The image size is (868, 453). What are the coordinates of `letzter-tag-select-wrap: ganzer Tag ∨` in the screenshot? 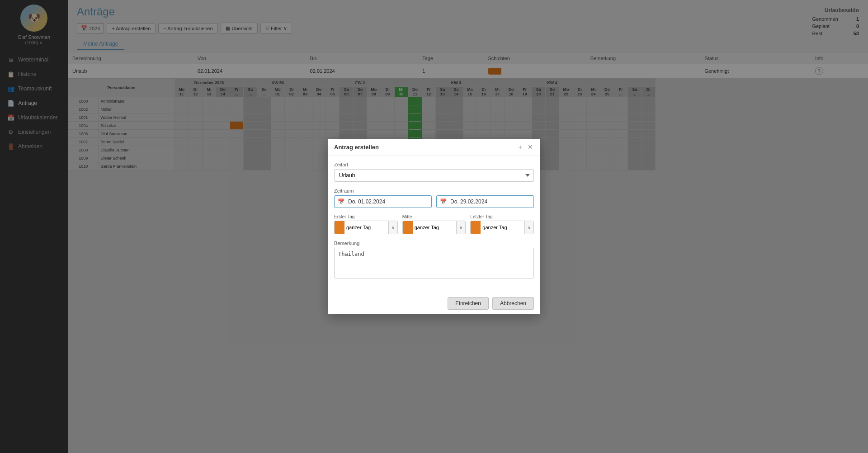 It's located at (502, 227).